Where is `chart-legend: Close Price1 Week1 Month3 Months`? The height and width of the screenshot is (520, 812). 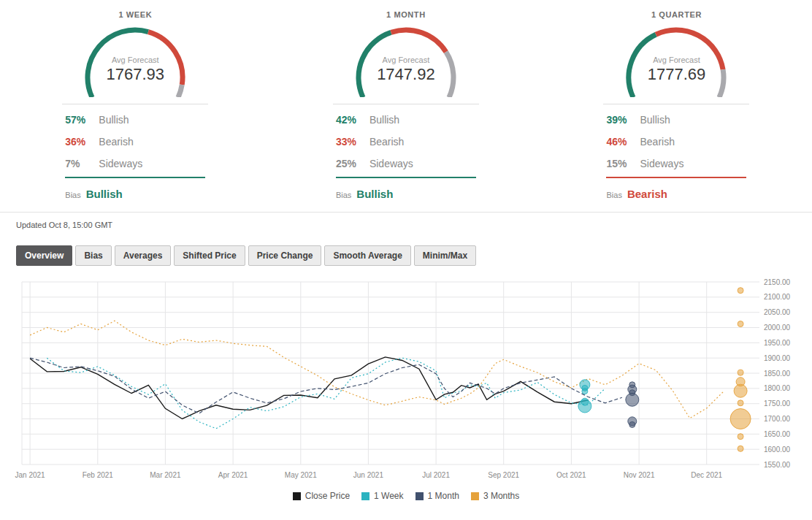 chart-legend: Close Price1 Week1 Month3 Months is located at coordinates (406, 496).